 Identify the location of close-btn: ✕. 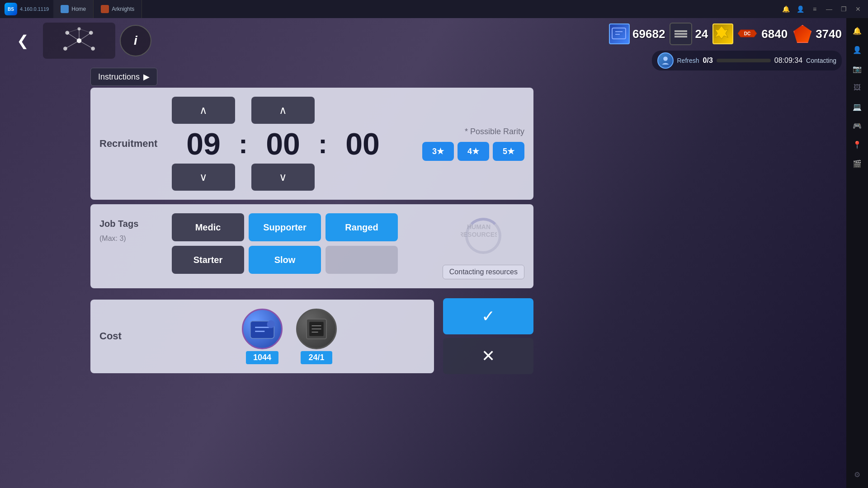
(858, 9).